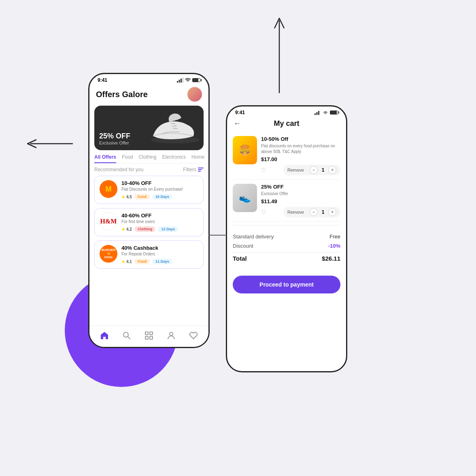 The height and width of the screenshot is (476, 476). What do you see at coordinates (287, 258) in the screenshot?
I see `total-row: Total $26.11` at bounding box center [287, 258].